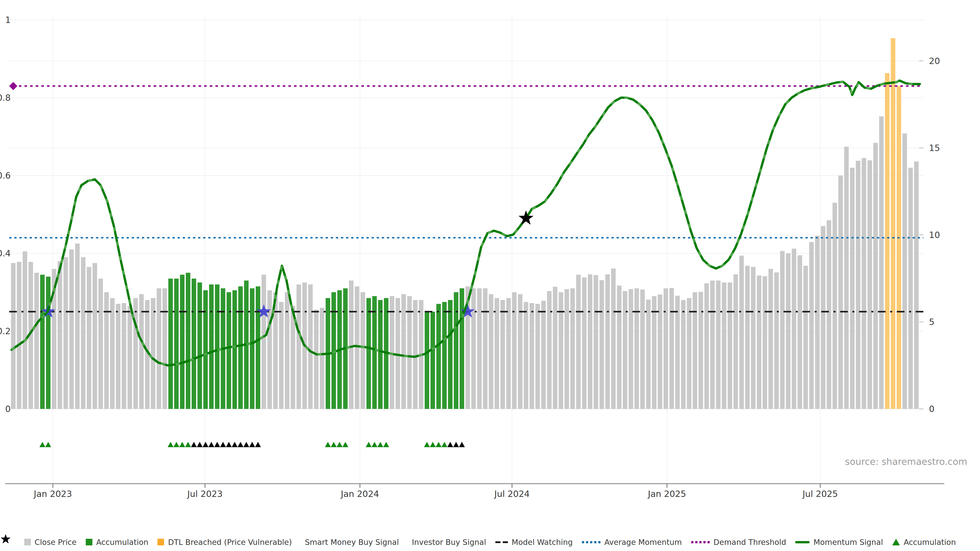 The image size is (980, 551). What do you see at coordinates (224, 542) in the screenshot?
I see `legend-item: DTL Breached (Price Vulnerable)` at bounding box center [224, 542].